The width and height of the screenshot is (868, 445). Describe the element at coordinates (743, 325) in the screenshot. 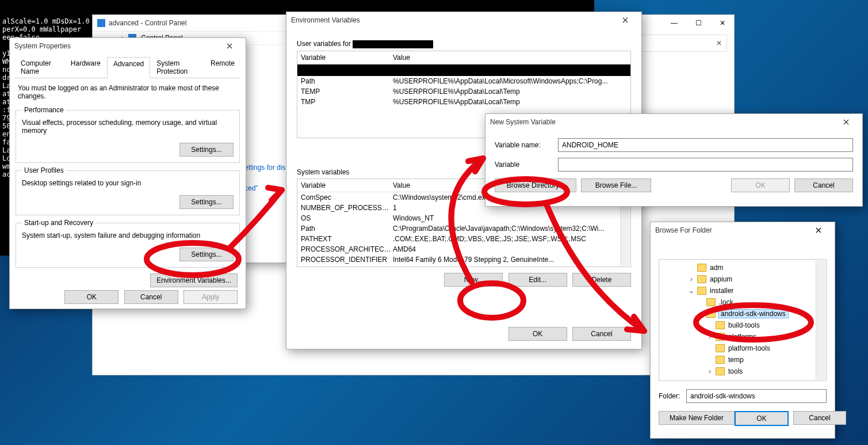

I see `tree-label: build-tools` at that location.